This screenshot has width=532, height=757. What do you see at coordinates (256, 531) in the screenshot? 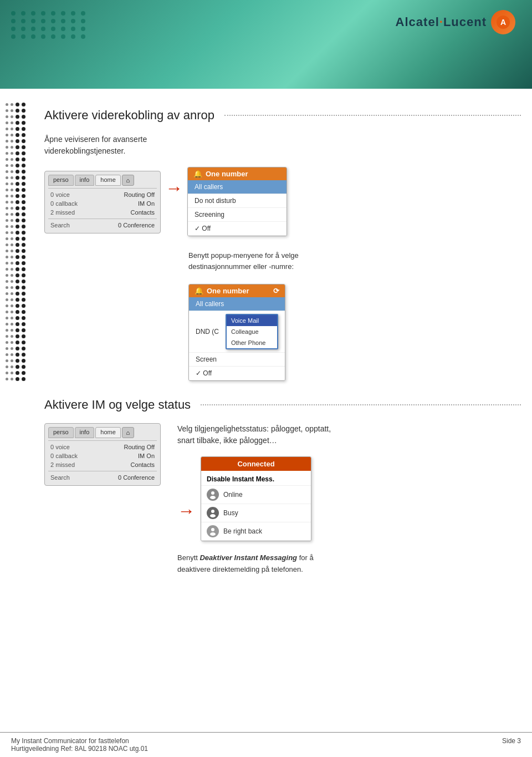
I see `connected-berightback: Be right back` at bounding box center [256, 531].